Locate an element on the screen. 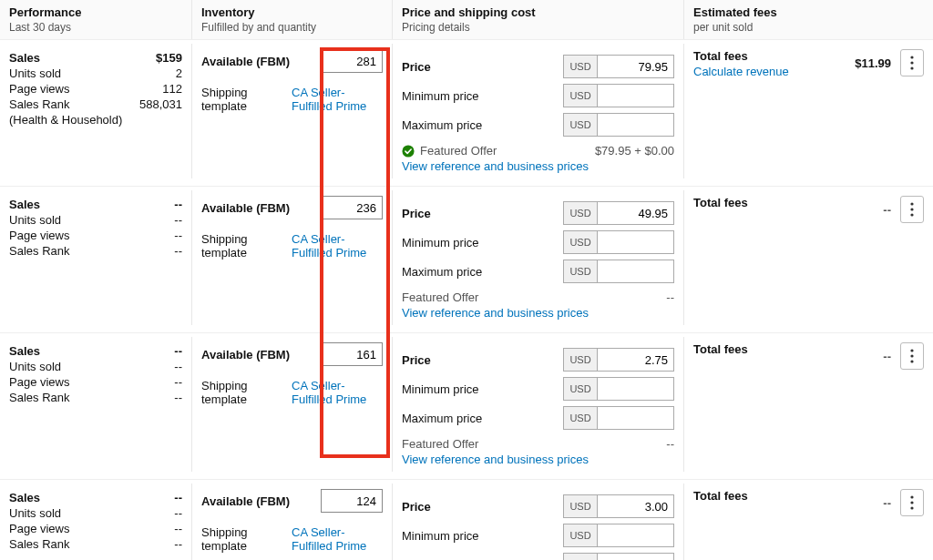 The width and height of the screenshot is (933, 560). column-header-row: Performance Last 30 days Inventory Fulfi… is located at coordinates (466, 20).